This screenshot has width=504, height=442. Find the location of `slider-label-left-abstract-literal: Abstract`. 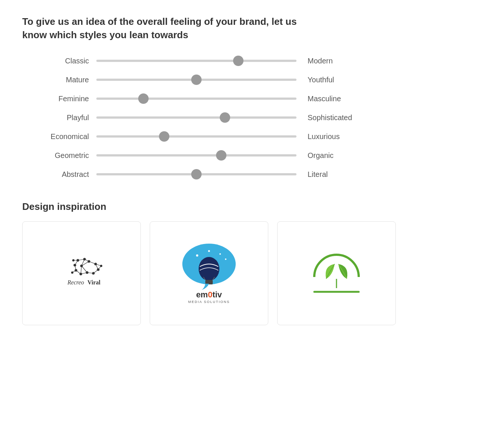

slider-label-left-abstract-literal: Abstract is located at coordinates (59, 174).